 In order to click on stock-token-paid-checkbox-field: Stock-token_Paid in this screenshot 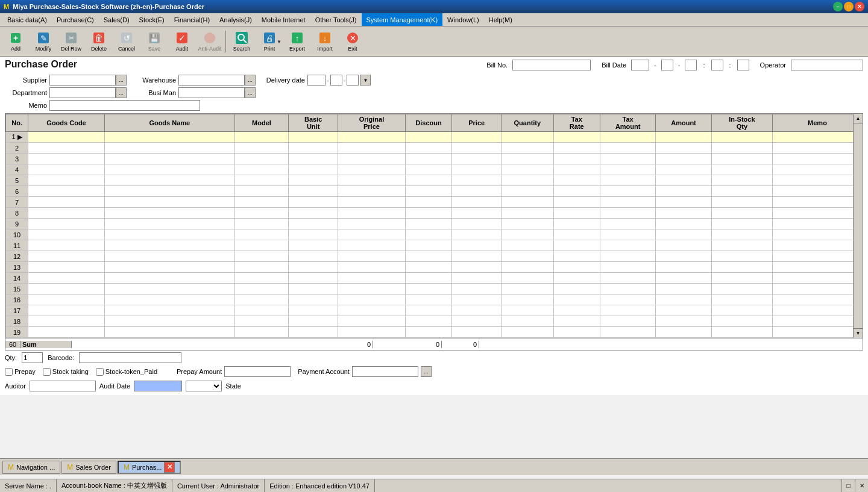, I will do `click(127, 372)`.